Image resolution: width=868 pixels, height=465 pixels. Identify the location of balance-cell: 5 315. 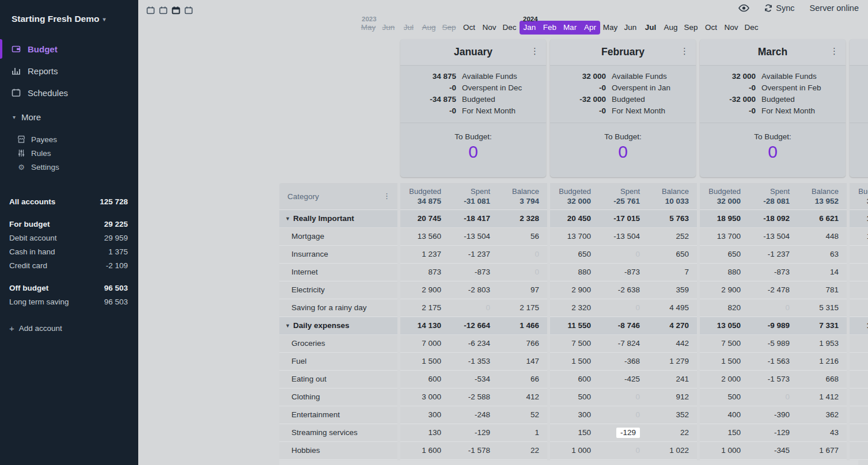
(822, 308).